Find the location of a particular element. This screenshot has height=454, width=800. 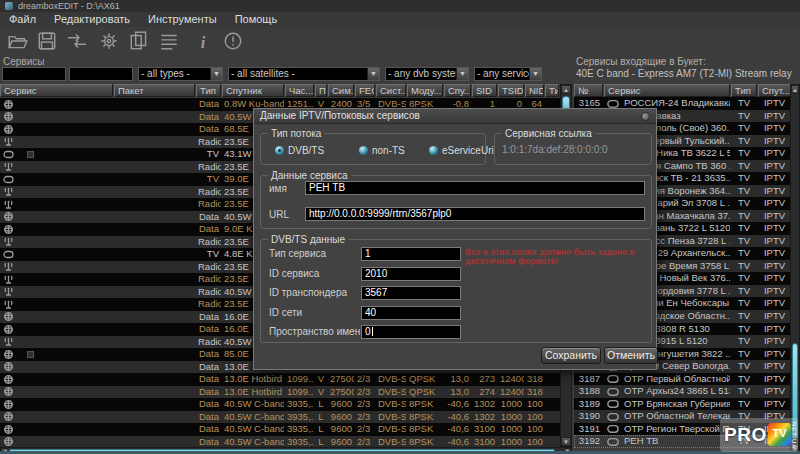

sd-badge-icon is located at coordinates (613, 104).